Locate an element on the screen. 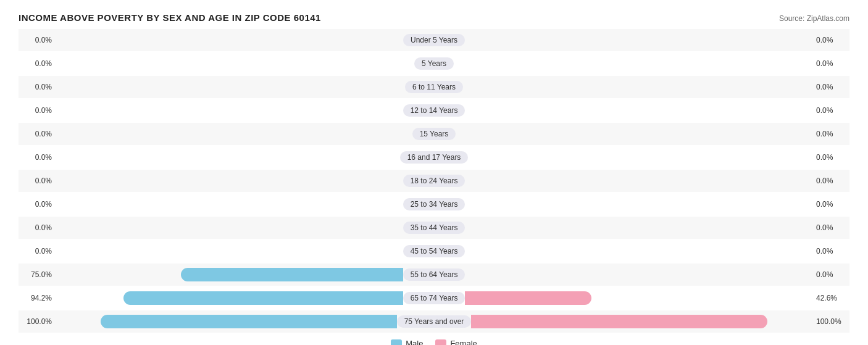  chart-row: 75.0%55 to 64 Years0.0% is located at coordinates (434, 275).